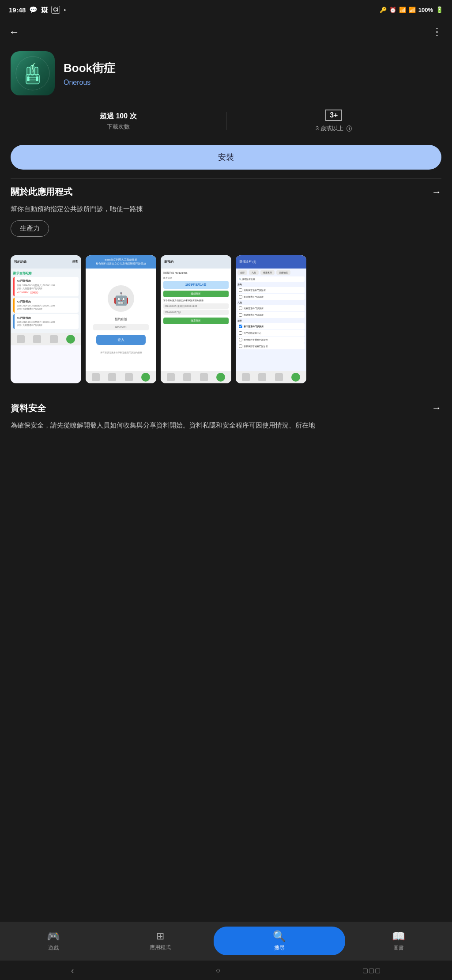  Describe the element at coordinates (37, 10) in the screenshot. I see `status-left: 19:48 💬 🖼 Ci ●` at that location.